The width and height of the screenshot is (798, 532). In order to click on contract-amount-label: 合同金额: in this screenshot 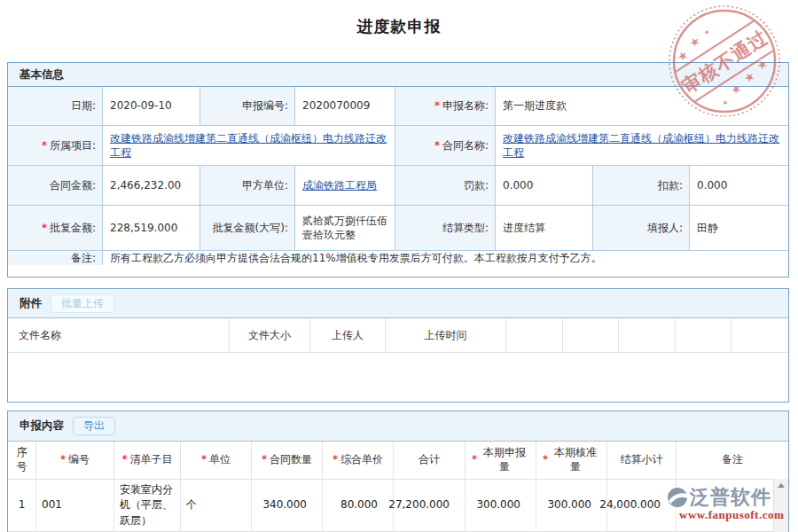, I will do `click(55, 186)`.